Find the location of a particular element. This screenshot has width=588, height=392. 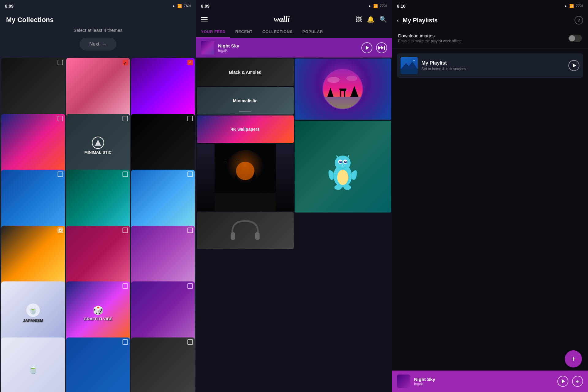

theme-anime-checkbox: ✓ is located at coordinates (125, 62).